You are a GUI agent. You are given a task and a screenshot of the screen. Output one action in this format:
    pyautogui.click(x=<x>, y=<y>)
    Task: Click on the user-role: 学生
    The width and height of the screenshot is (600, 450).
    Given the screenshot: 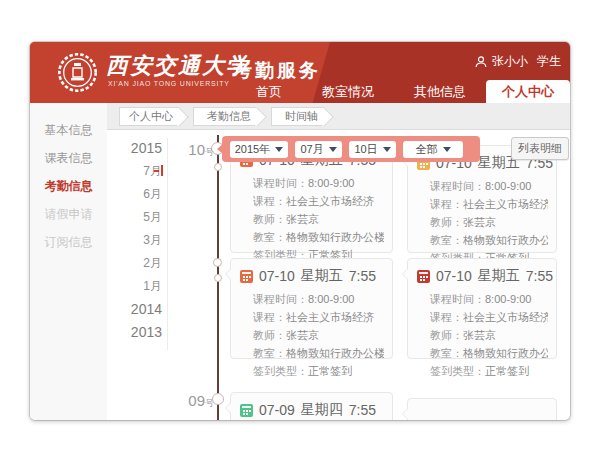 What is the action you would take?
    pyautogui.click(x=549, y=62)
    